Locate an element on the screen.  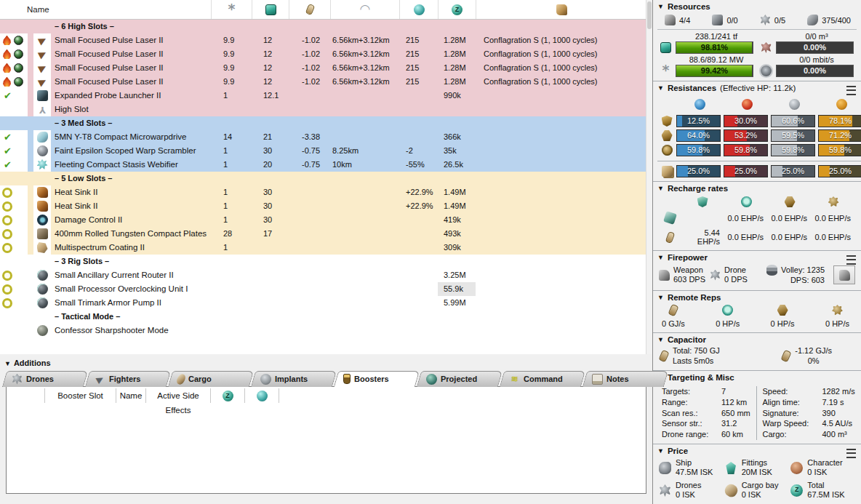
fitting-row: 400mm Rolled Tungsten Compact Plates2817… is located at coordinates (323, 234).